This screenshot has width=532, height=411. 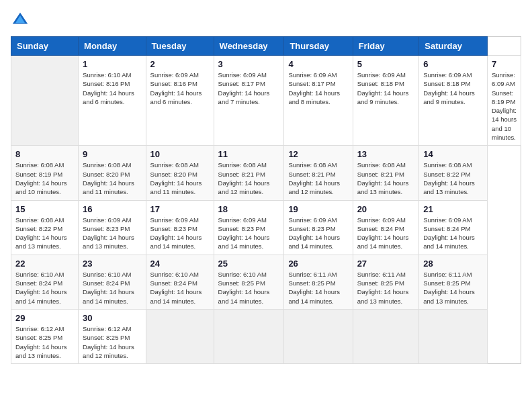 I want to click on day-number: 4, so click(x=318, y=64).